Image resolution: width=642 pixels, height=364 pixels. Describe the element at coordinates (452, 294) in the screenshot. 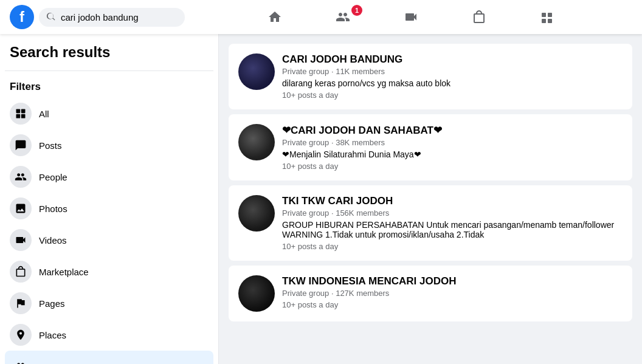

I see `result-info-4: TKW INDONESIA MENCARI JODOH Private grou…` at that location.